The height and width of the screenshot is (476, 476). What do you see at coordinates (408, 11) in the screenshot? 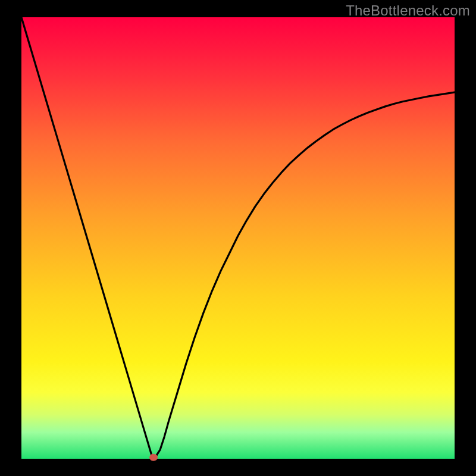
I see `watermark-text: TheBottleneck.com` at bounding box center [408, 11].